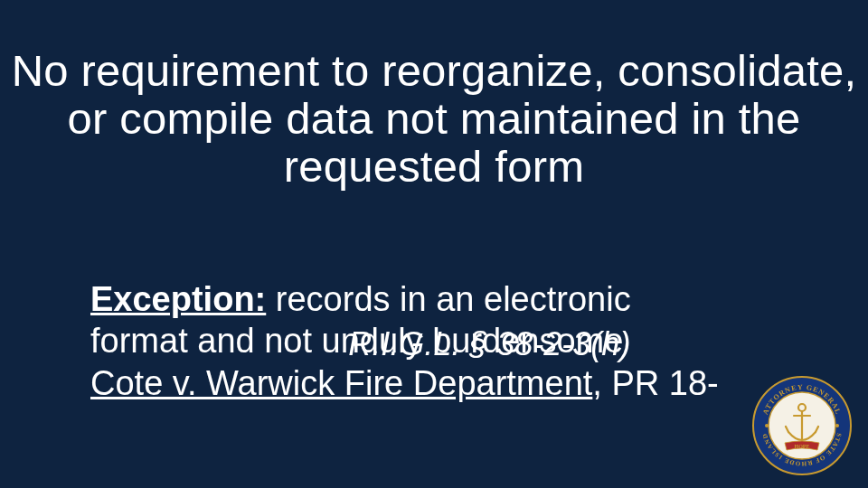  I want to click on ri-attorney-general-seal-icon: ATTORNEY GENERAL STATE OF RHODE ISLAND H…, so click(802, 426).